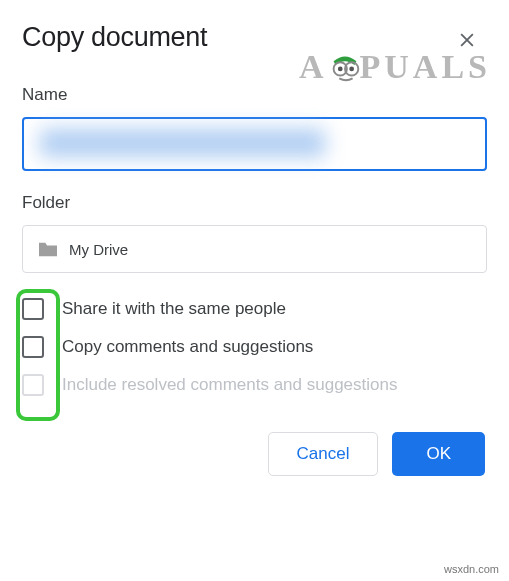 The height and width of the screenshot is (581, 509). I want to click on attribution-text: wsxdn.com, so click(472, 569).